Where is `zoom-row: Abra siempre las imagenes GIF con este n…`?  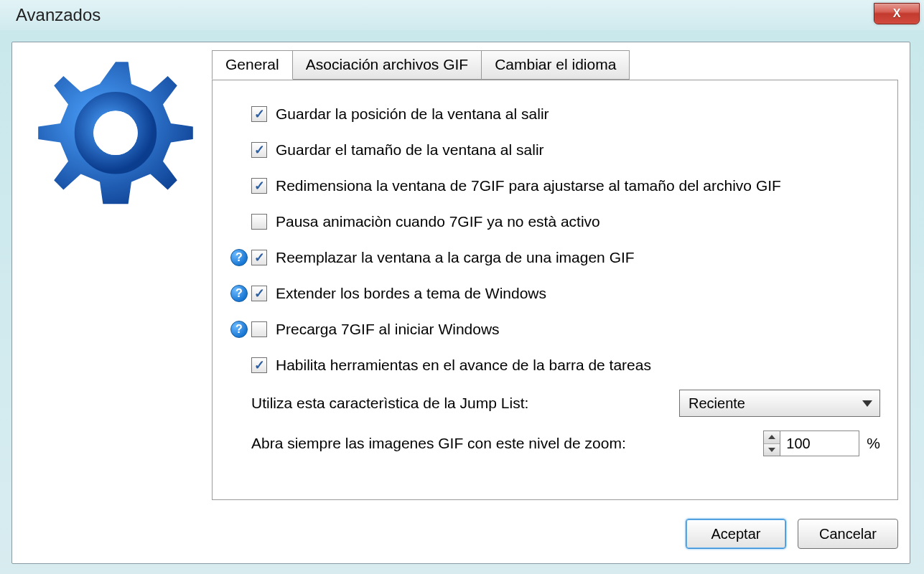 zoom-row: Abra siempre las imagenes GIF con este n… is located at coordinates (554, 443).